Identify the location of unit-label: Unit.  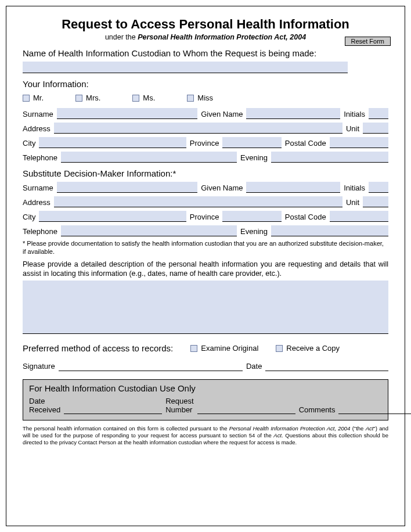
(353, 129).